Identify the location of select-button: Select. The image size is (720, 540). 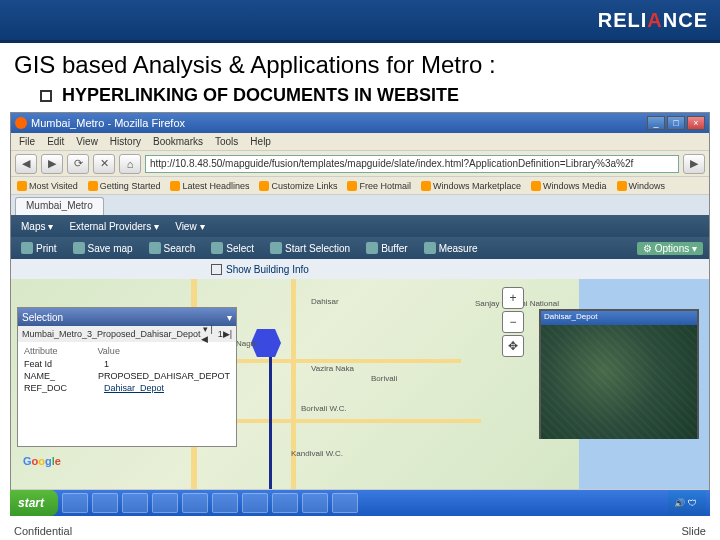
(232, 248).